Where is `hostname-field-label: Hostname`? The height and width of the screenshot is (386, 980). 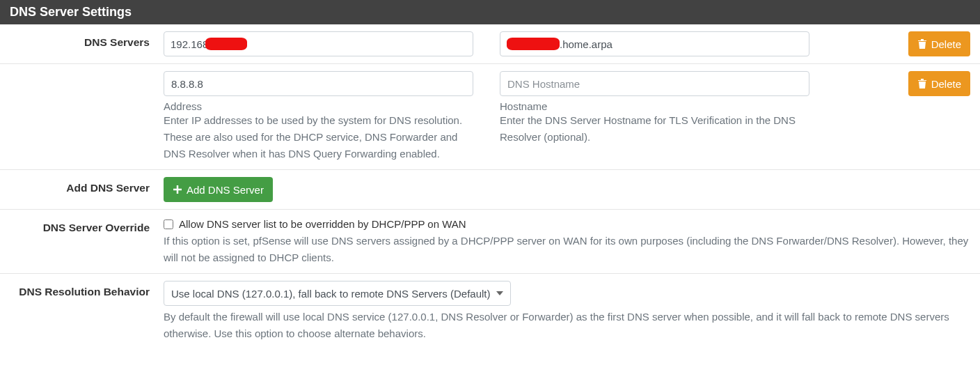 hostname-field-label: Hostname is located at coordinates (654, 106).